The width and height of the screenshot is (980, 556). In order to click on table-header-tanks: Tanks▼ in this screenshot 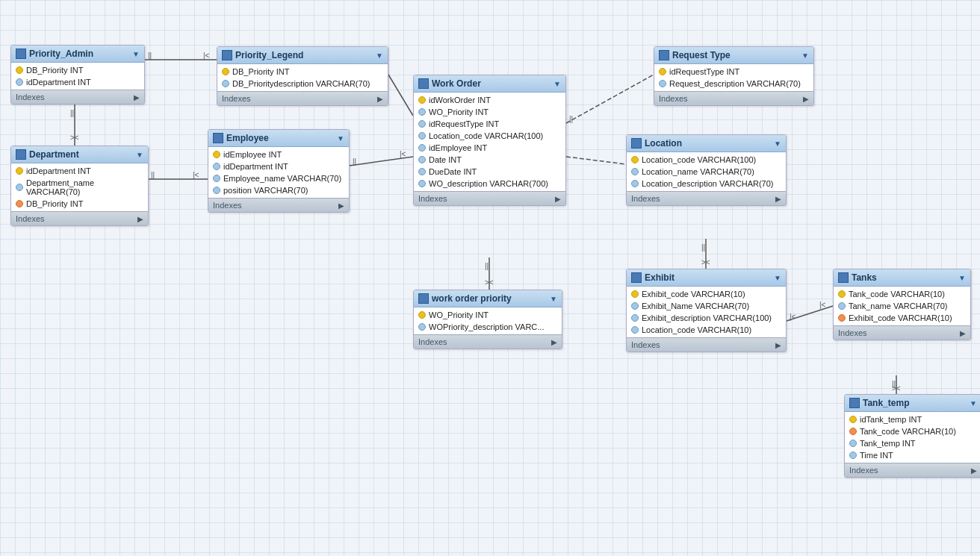, I will do `click(902, 278)`.